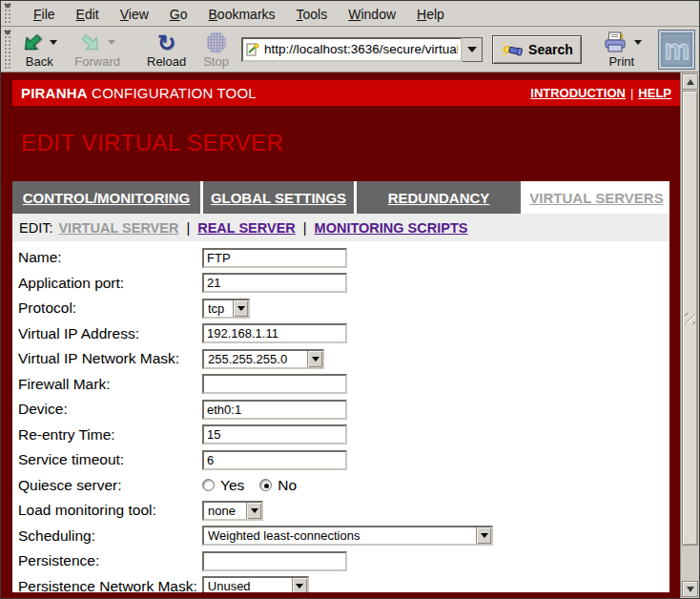  Describe the element at coordinates (537, 50) in the screenshot. I see `search-button: Search` at that location.